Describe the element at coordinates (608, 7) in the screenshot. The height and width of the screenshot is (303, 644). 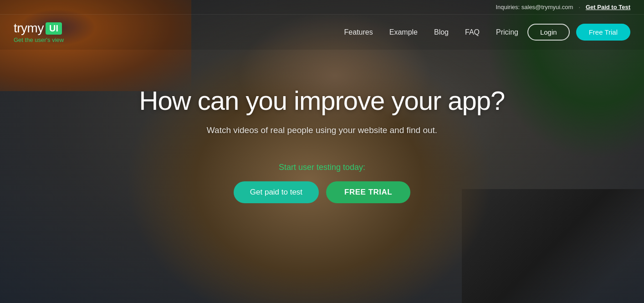
I see `get-paid-link: Get Paid to Test` at that location.